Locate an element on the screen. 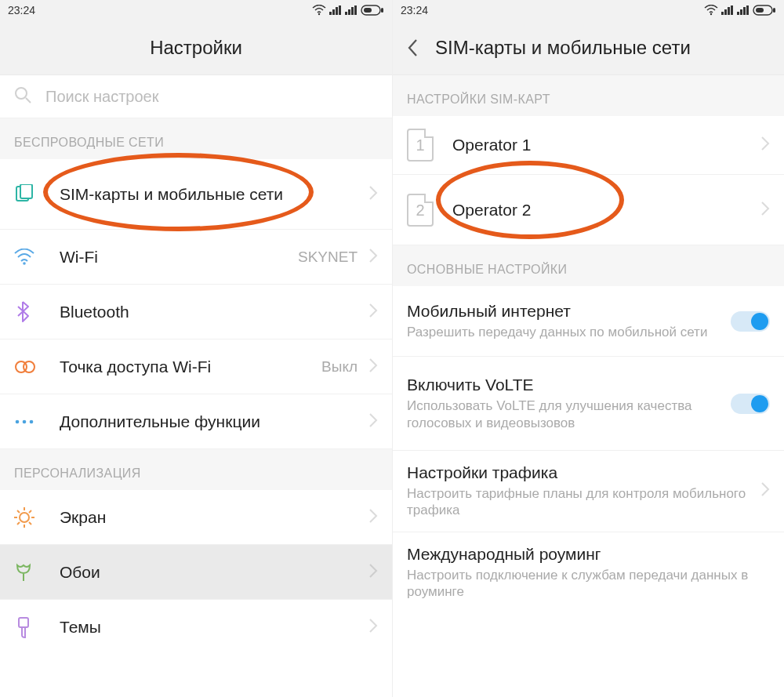 The height and width of the screenshot is (697, 784). bluetooth-icon is located at coordinates (30, 312).